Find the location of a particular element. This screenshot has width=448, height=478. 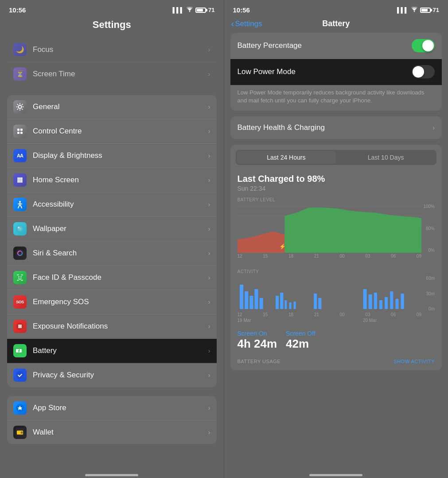

sidebar-item-wallpaper: Wallpaper › is located at coordinates (112, 229).